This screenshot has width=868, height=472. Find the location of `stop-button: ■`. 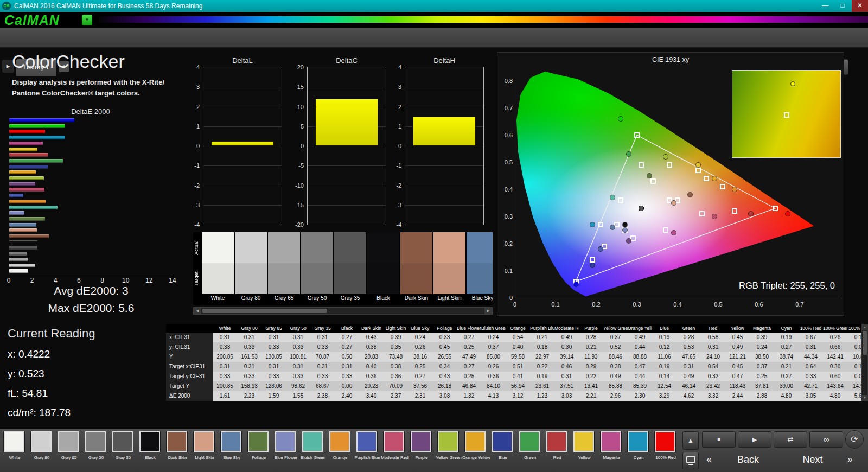

stop-button: ■ is located at coordinates (719, 439).